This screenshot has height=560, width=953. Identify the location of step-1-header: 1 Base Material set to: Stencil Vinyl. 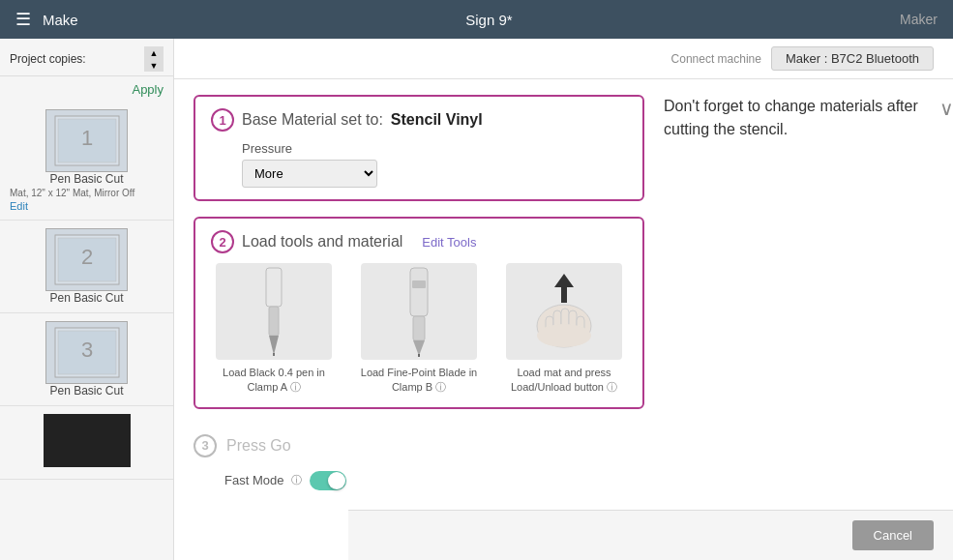
(419, 120).